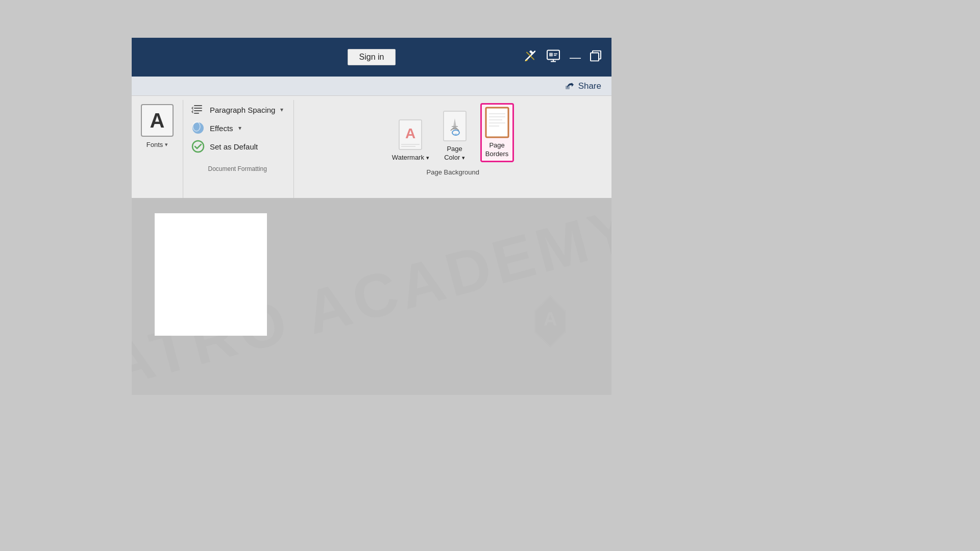 The image size is (980, 551). Describe the element at coordinates (590, 86) in the screenshot. I see `share-label: Share` at that location.